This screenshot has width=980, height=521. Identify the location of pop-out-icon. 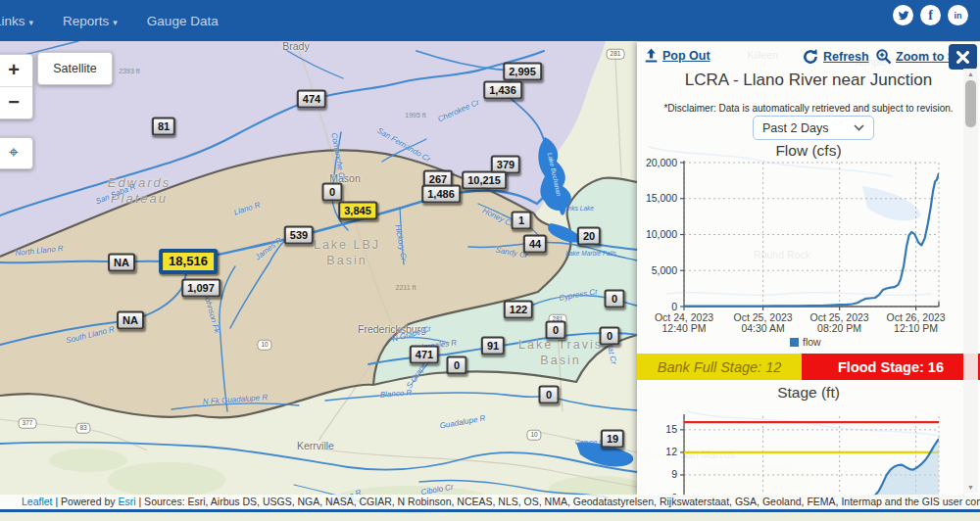
(651, 55).